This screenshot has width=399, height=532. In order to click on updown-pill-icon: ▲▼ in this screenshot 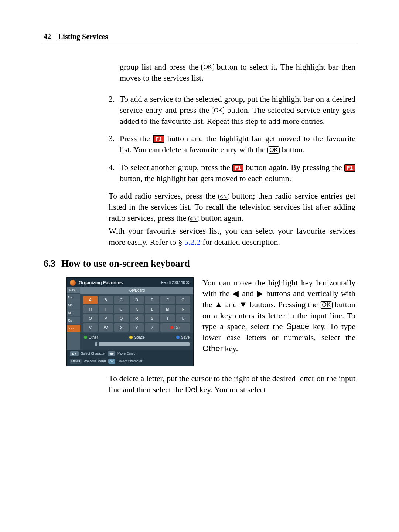, I will do `click(74, 353)`.